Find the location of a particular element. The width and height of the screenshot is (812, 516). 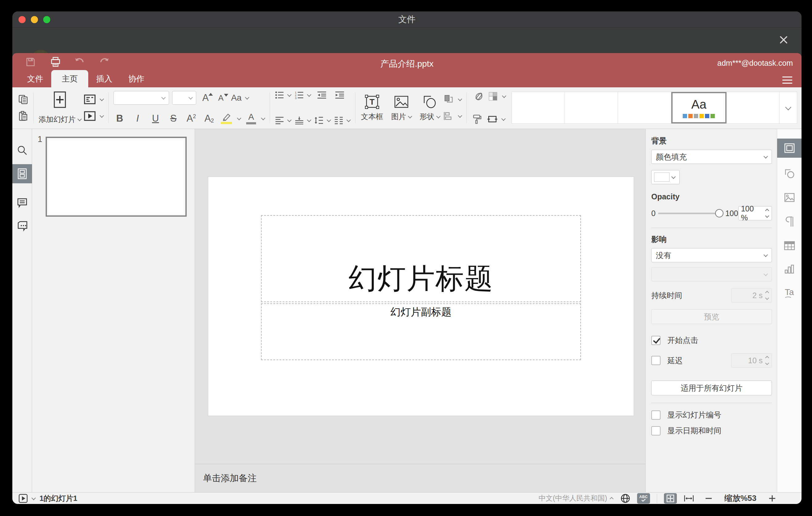

copy-style-button is located at coordinates (477, 119).